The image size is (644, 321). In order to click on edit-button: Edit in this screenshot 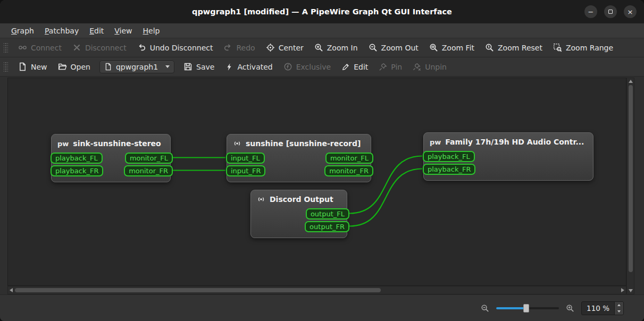, I will do `click(355, 67)`.